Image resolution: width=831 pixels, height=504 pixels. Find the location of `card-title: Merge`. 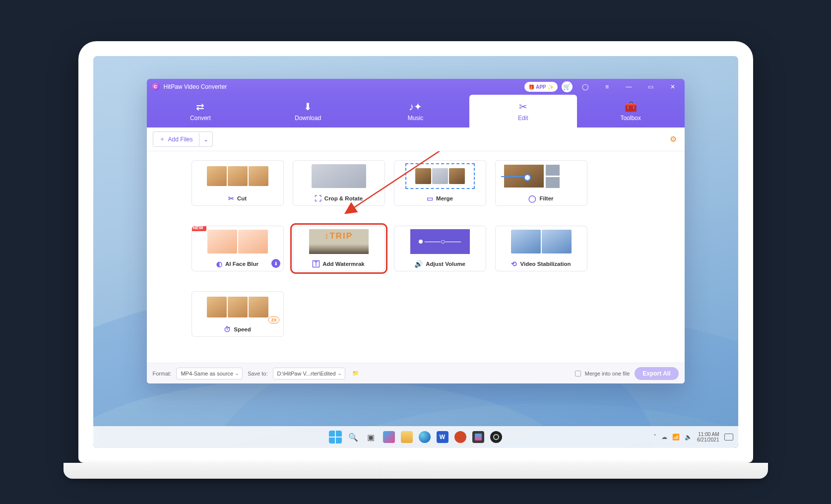

card-title: Merge is located at coordinates (445, 198).